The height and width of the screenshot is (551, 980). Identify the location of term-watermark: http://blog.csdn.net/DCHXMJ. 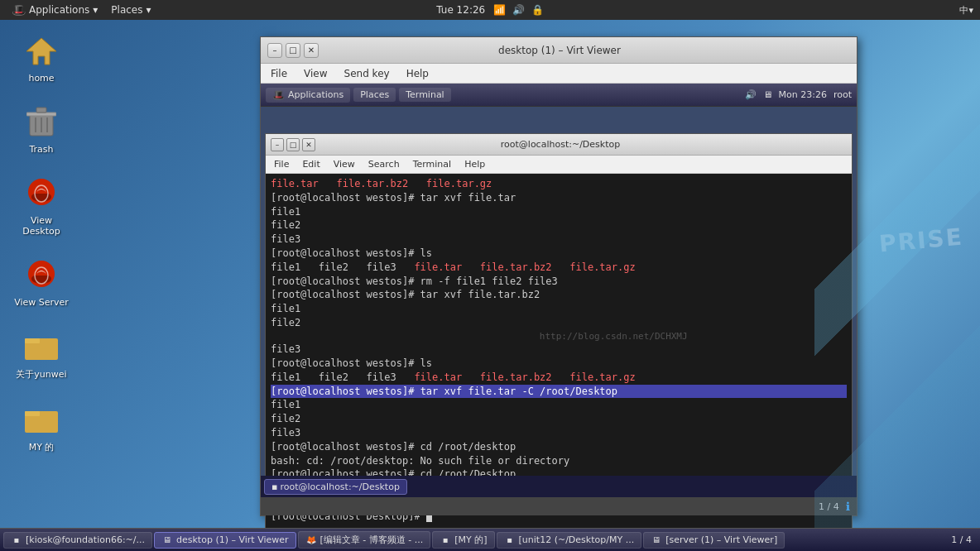
(559, 336).